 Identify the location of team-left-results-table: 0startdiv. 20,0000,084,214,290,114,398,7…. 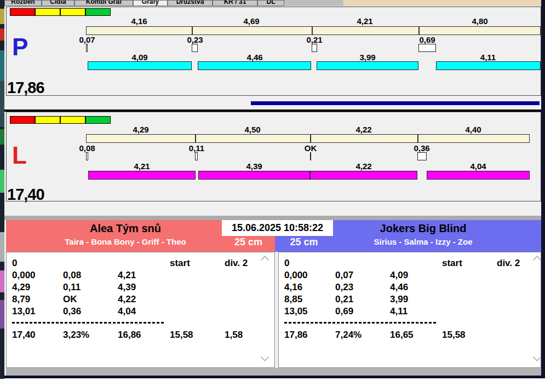
(140, 310).